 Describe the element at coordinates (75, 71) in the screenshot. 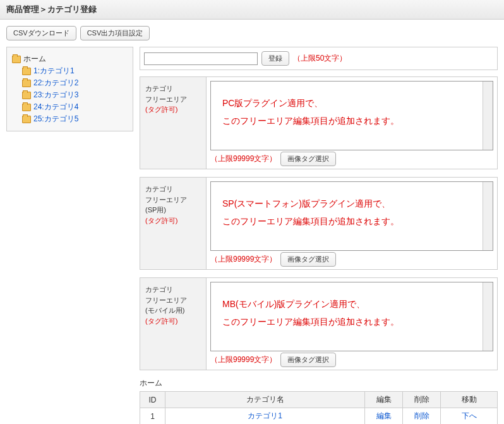

I see `tree-item: 1:カテゴリ1` at that location.